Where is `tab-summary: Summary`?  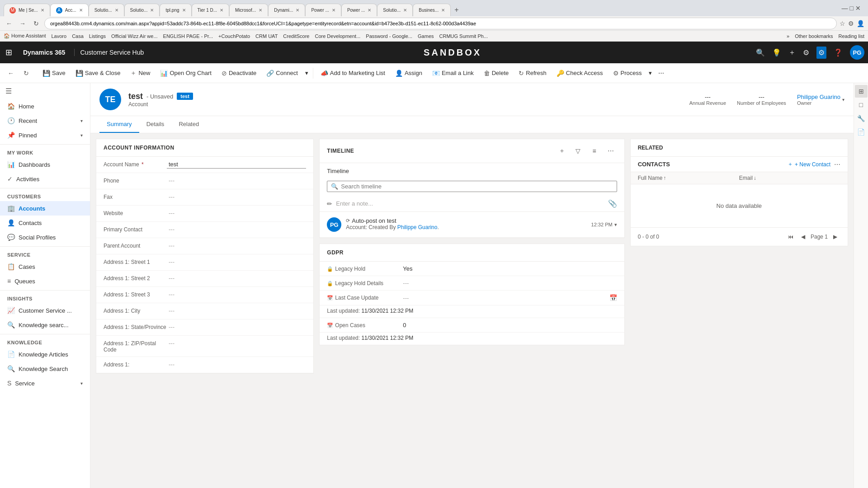 tab-summary: Summary is located at coordinates (119, 125).